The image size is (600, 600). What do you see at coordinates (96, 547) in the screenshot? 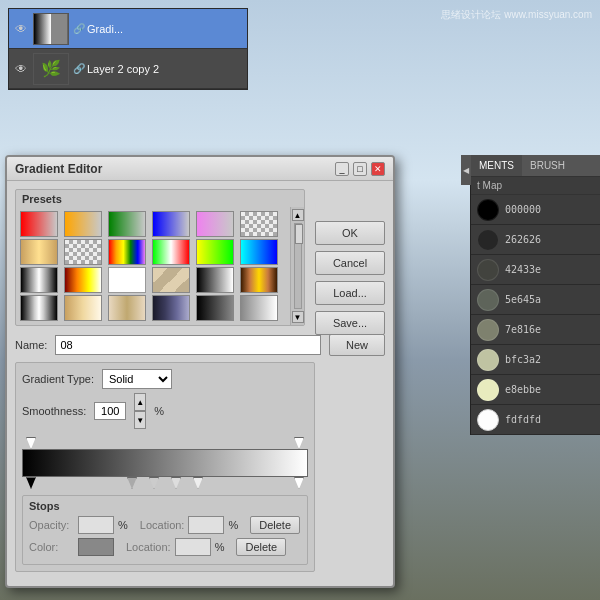
I see `color-swatch-input` at bounding box center [96, 547].